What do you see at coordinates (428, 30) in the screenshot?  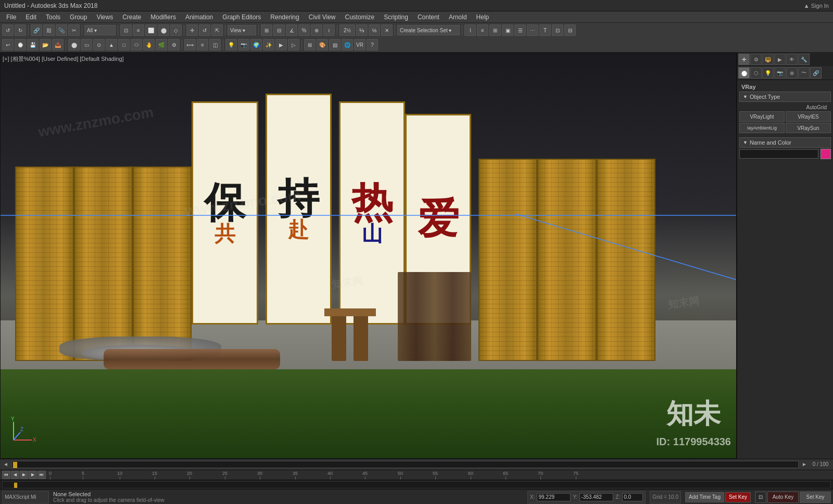 I see `create-selection-set-dropdown: Create Selection Set ▾` at bounding box center [428, 30].